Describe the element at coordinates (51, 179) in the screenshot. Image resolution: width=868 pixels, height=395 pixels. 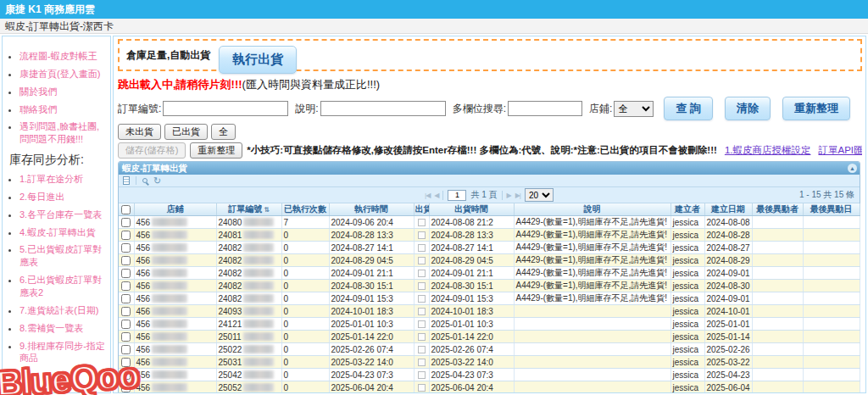
I see `sidebar-item-label: 1.訂單在途分析` at that location.